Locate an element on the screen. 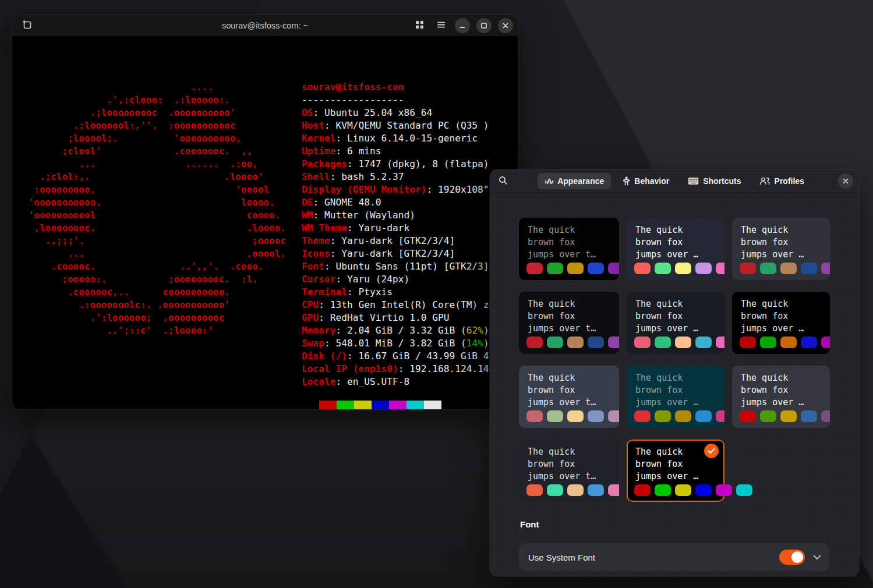 The image size is (873, 588). chevron-down-icon is located at coordinates (817, 558).